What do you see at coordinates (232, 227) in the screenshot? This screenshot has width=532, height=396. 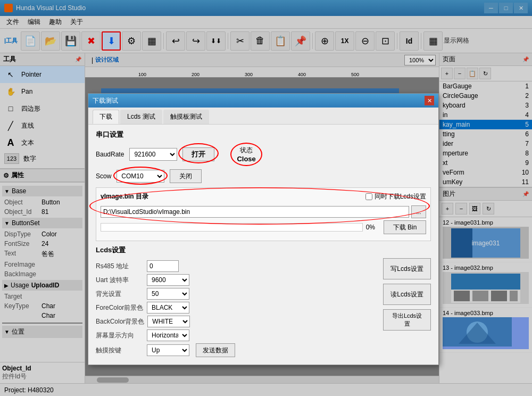 I see `progress-bar` at bounding box center [232, 227].